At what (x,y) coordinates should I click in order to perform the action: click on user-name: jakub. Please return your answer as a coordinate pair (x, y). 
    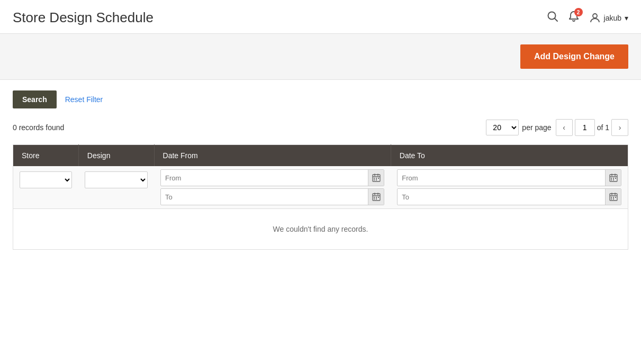
    Looking at the image, I should click on (613, 18).